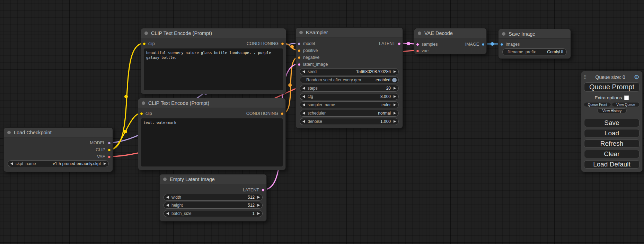 Image resolution: width=644 pixels, height=244 pixels. What do you see at coordinates (213, 69) in the screenshot?
I see `positive-prompt-textarea: beautiful scenery nature glass bottle la…` at bounding box center [213, 69].